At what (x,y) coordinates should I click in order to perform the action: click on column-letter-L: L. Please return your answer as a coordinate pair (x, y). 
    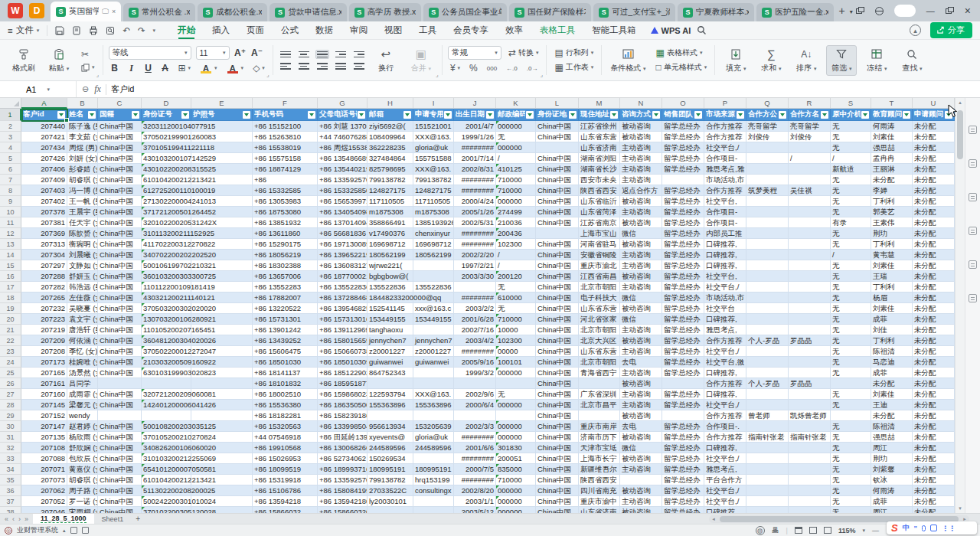
    Looking at the image, I should click on (557, 103).